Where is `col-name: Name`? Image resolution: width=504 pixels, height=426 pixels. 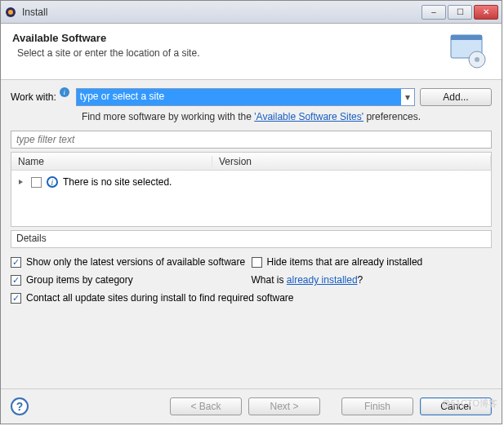
col-name: Name is located at coordinates (112, 162).